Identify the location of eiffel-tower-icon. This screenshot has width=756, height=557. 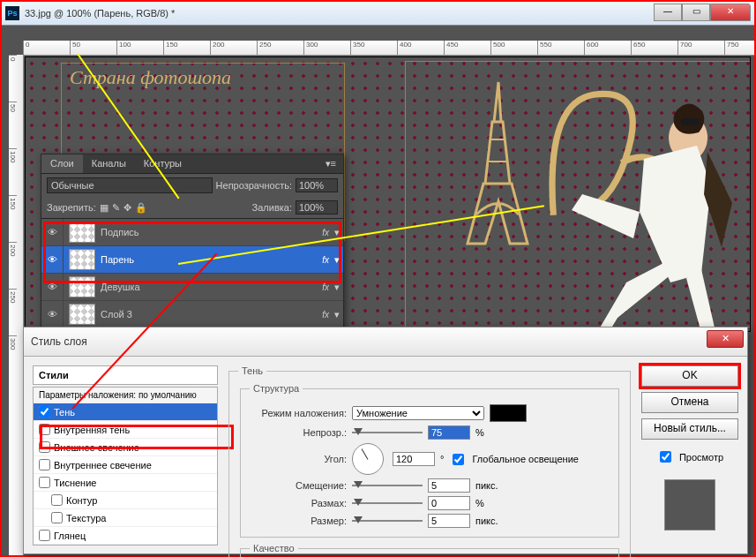
(498, 162).